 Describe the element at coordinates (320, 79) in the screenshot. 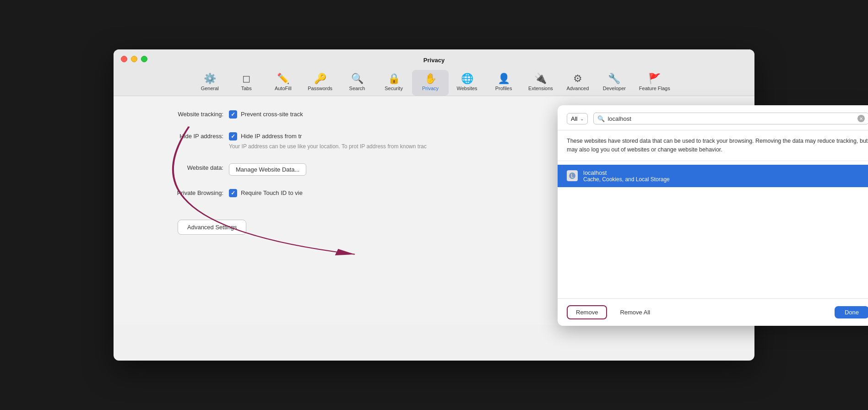

I see `passwords-icon: 🔑` at that location.